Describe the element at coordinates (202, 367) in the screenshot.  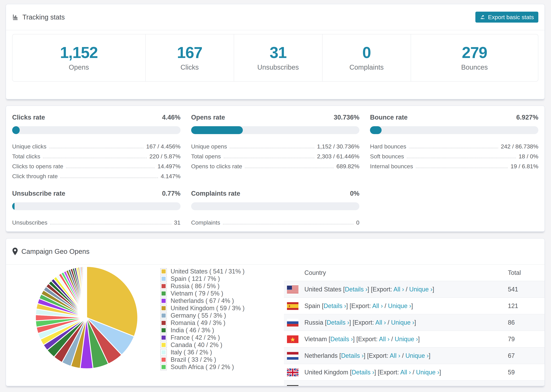
I see `legend-item: South Africa ( 29 / 2% )` at that location.